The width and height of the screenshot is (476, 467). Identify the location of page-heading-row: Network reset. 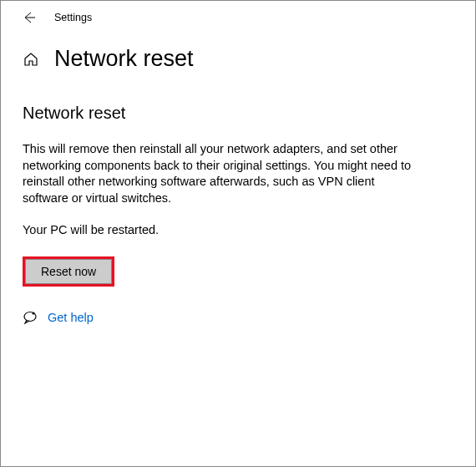
(238, 55).